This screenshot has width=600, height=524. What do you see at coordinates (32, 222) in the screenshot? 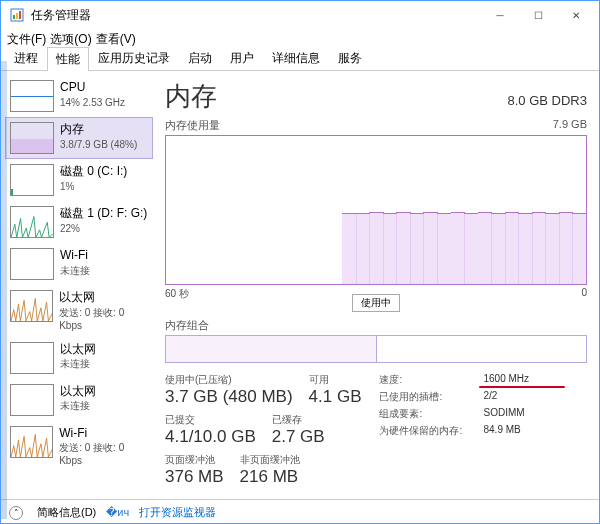
I see `thumb-disk2` at bounding box center [32, 222].